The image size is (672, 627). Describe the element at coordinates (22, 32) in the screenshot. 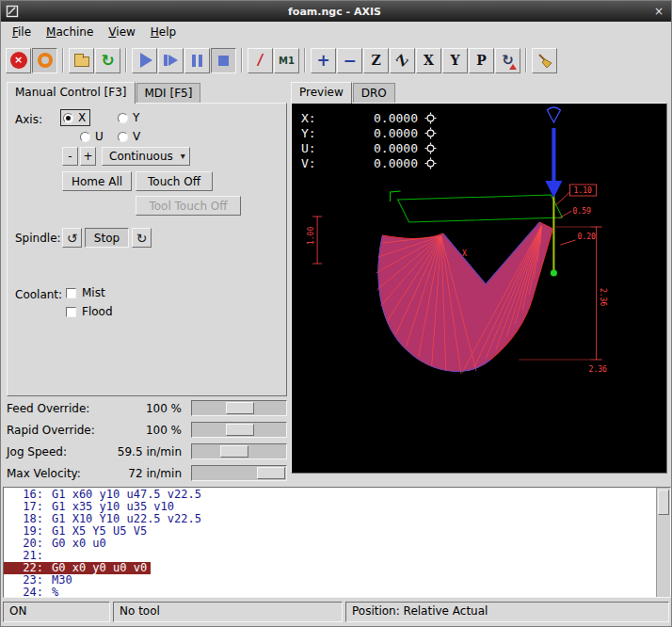

I see `menu-file: File` at that location.